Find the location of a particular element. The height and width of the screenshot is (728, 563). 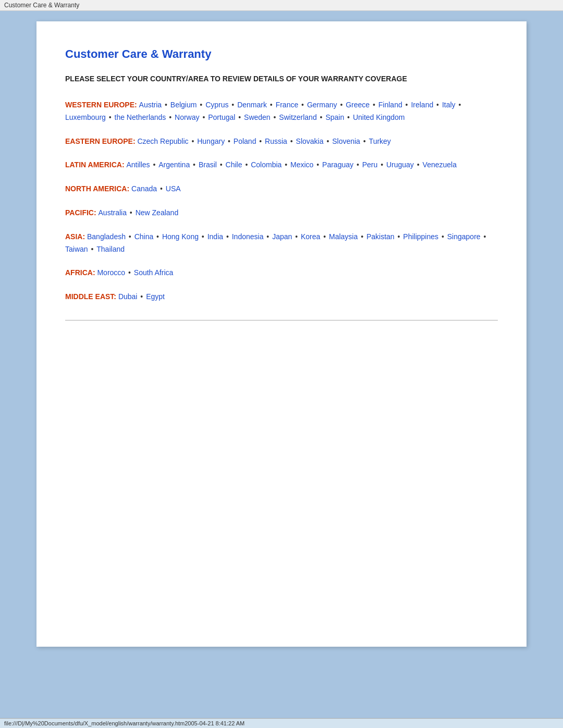

country-link-russia: Russia is located at coordinates (276, 141).